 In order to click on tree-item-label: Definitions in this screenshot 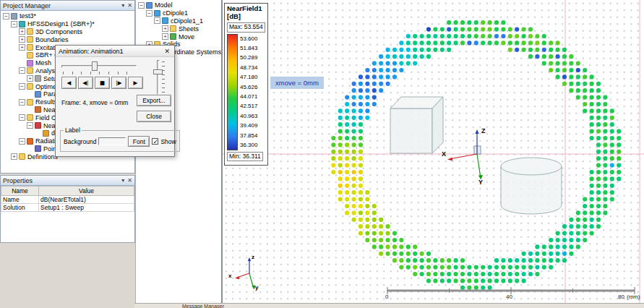, I will do `click(43, 157)`.